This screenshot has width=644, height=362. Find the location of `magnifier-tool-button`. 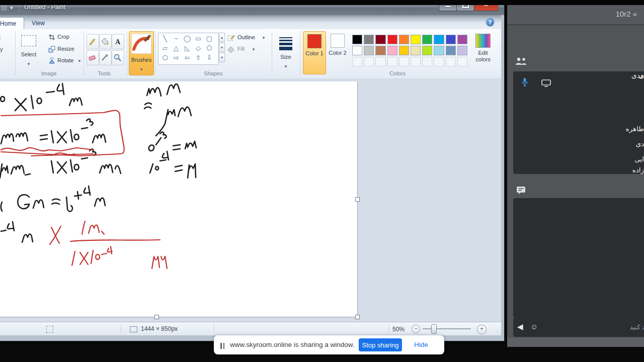

magnifier-tool-button is located at coordinates (118, 58).